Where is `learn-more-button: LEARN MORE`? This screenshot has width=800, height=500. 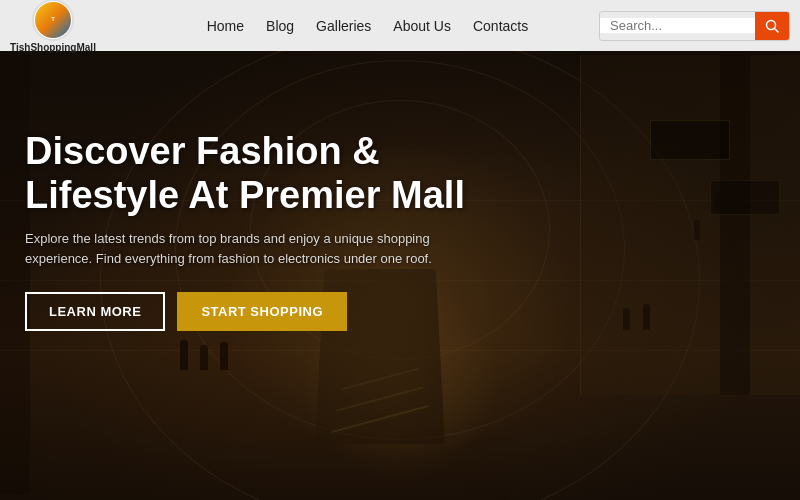
learn-more-button: LEARN MORE is located at coordinates (95, 312).